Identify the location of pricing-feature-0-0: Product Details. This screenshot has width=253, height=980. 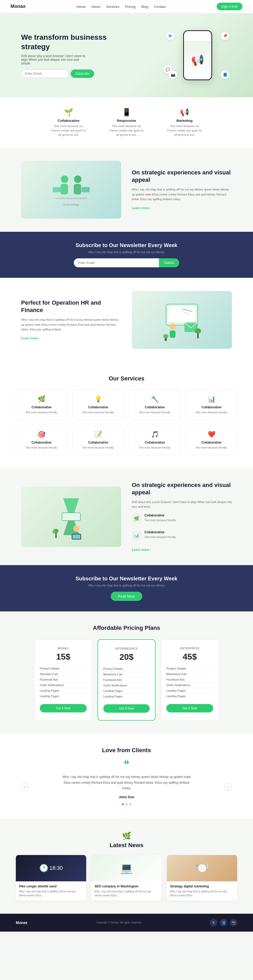
(63, 669).